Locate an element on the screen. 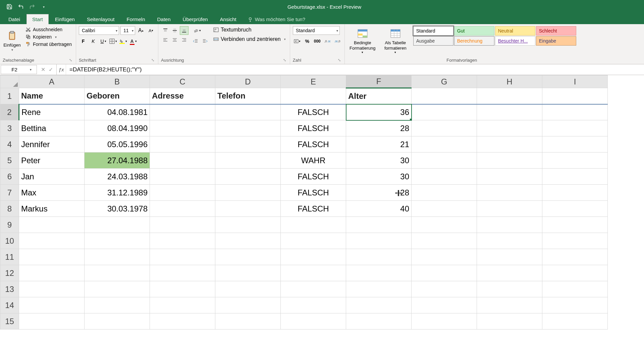 The image size is (644, 362). cell: 30.03.1978 is located at coordinates (117, 209).